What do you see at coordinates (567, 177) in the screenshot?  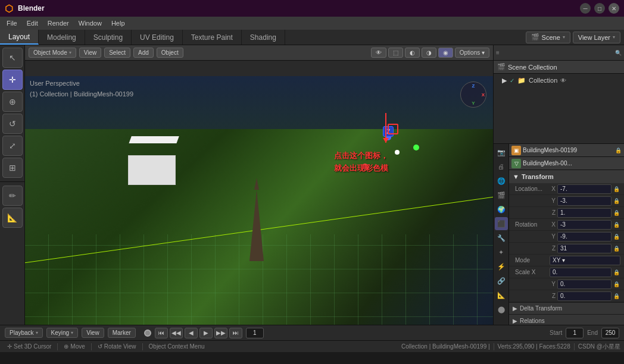 I see `transform-header: ▼ Transform` at bounding box center [567, 177].